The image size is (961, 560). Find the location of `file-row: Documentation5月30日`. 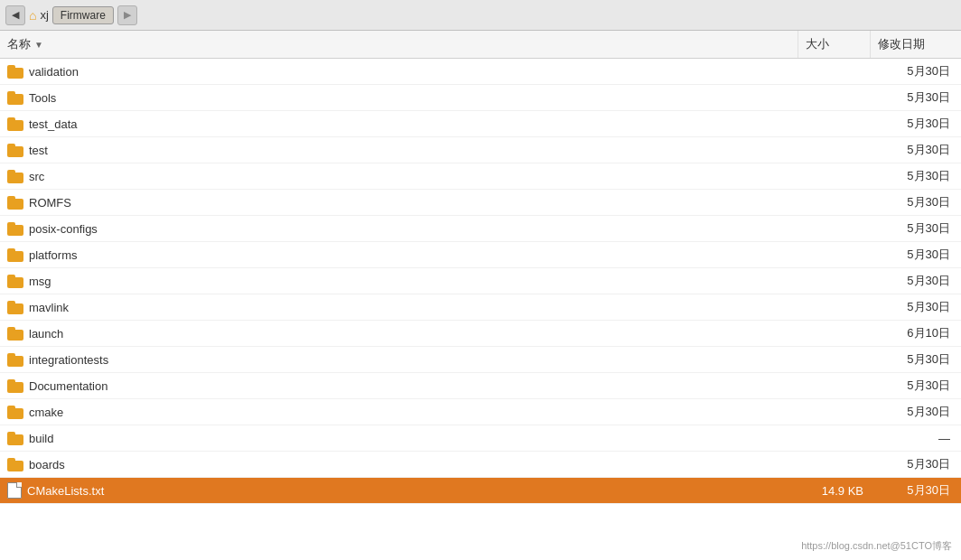

file-row: Documentation5月30日 is located at coordinates (480, 387).